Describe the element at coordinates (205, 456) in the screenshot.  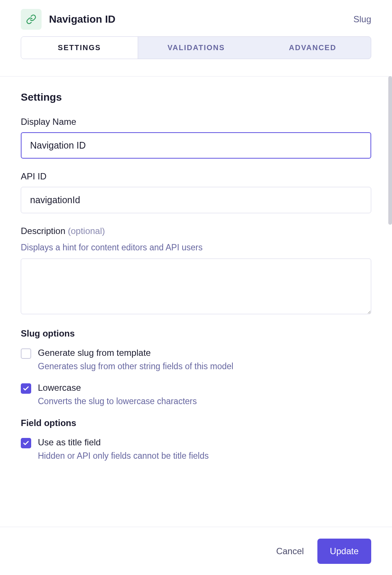
I see `title-field-desc: Hidden or API only fields cannot be titl…` at that location.